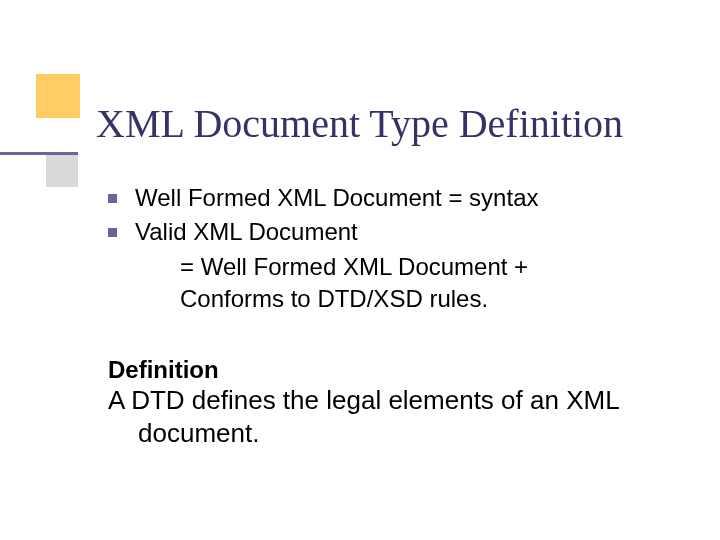  What do you see at coordinates (389, 198) in the screenshot?
I see `bullet-item: Well Formed XML Document = syntax` at bounding box center [389, 198].